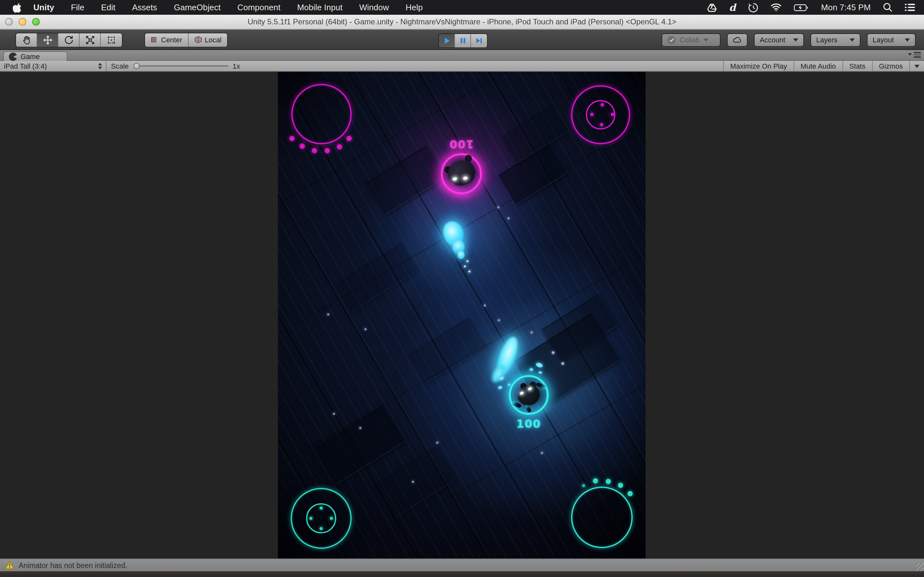 This screenshot has height=577, width=924. Describe the element at coordinates (69, 40) in the screenshot. I see `transform-tools` at that location.